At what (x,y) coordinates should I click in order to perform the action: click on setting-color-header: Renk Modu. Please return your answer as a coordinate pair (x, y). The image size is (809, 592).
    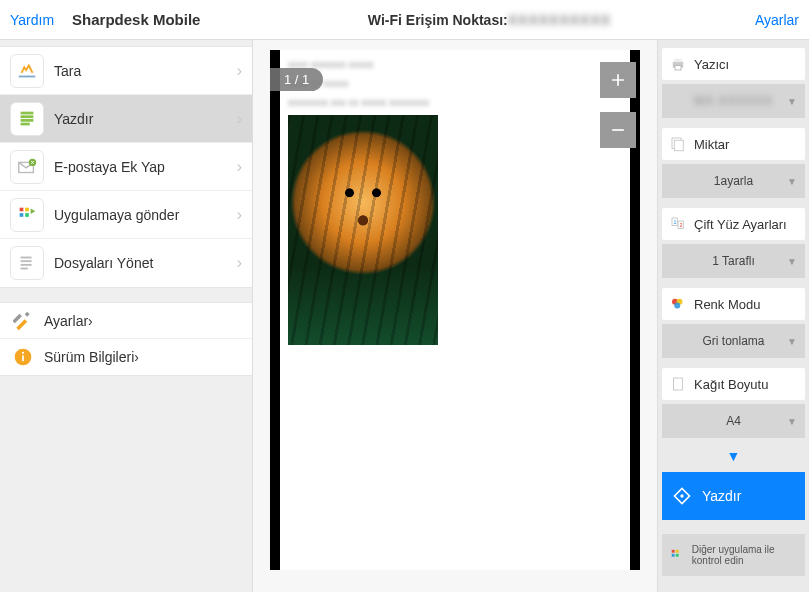
    Looking at the image, I should click on (734, 304).